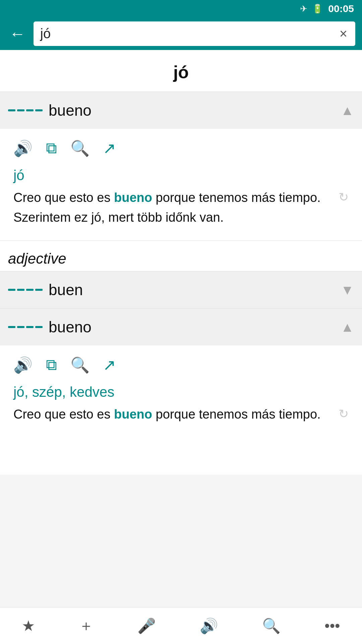  Describe the element at coordinates (80, 148) in the screenshot. I see `search-icon: 🔍` at that location.